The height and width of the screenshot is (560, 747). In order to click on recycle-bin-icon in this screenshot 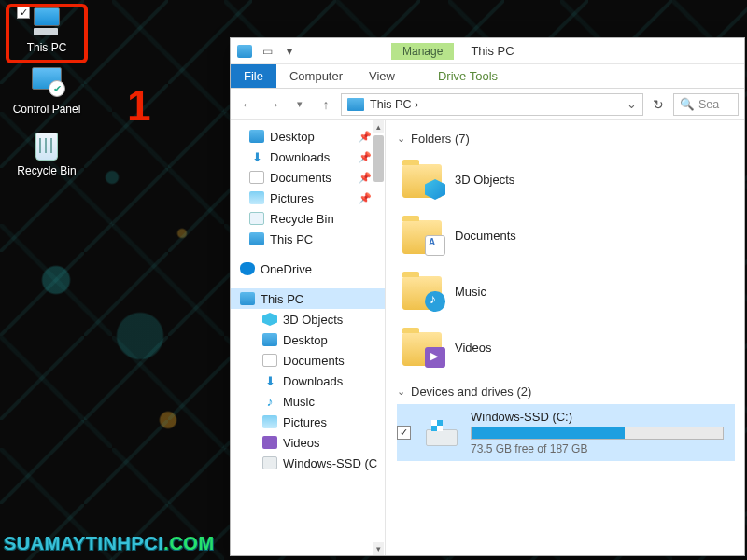, I will do `click(47, 146)`.